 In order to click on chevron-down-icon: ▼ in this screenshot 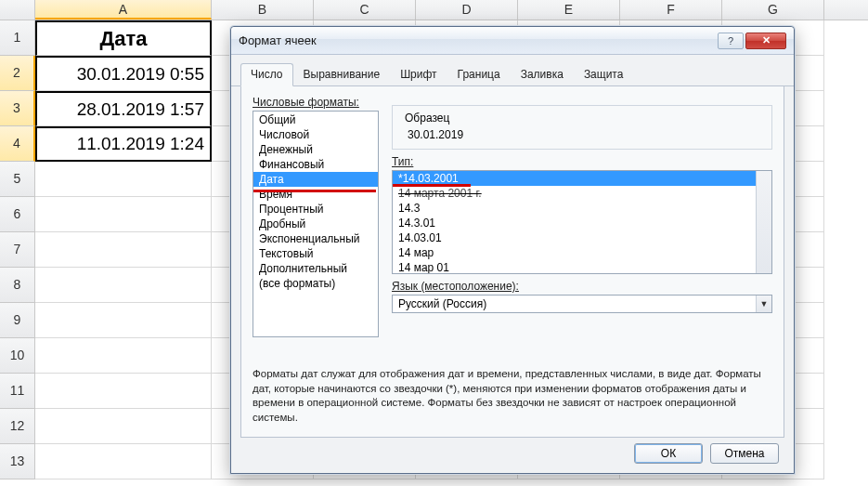, I will do `click(763, 304)`.